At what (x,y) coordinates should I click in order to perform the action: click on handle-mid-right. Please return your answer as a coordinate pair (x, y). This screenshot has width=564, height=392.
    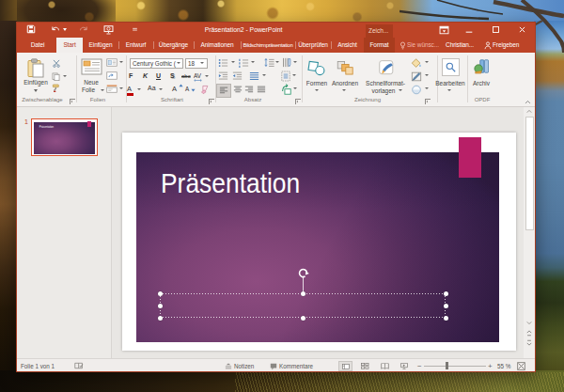
    Looking at the image, I should click on (446, 306).